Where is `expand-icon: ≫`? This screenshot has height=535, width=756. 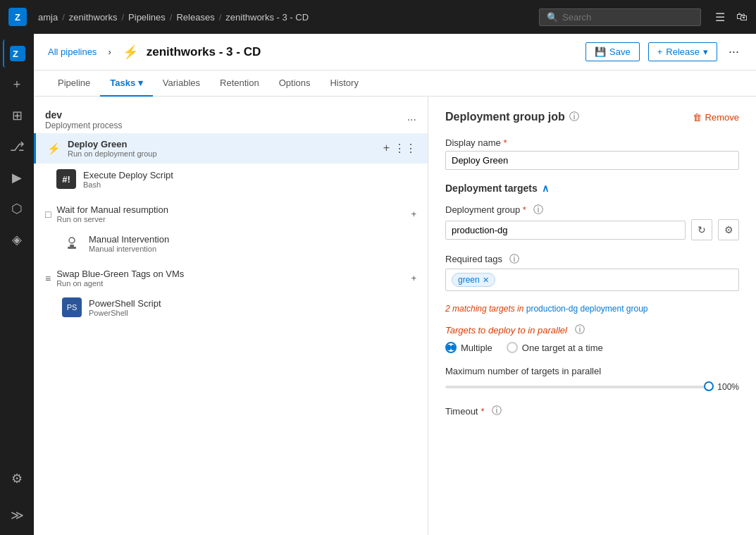
expand-icon: ≫ is located at coordinates (17, 515).